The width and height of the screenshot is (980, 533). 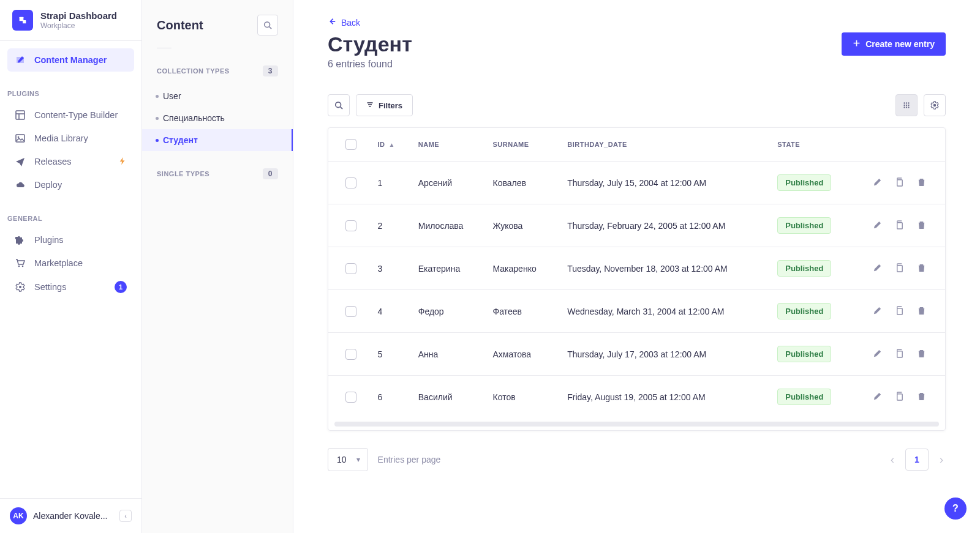 I want to click on nav-label: Settings, so click(x=50, y=287).